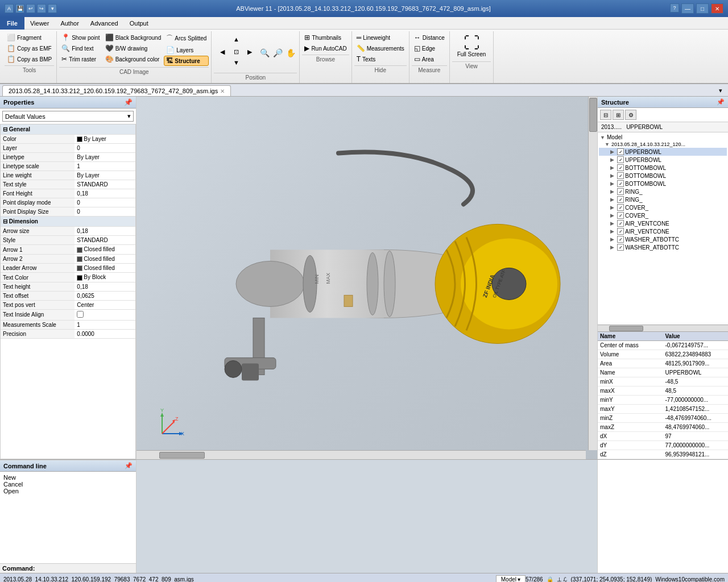 This screenshot has width=728, height=582. Describe the element at coordinates (139, 23) in the screenshot. I see `menu-output: Output` at that location.